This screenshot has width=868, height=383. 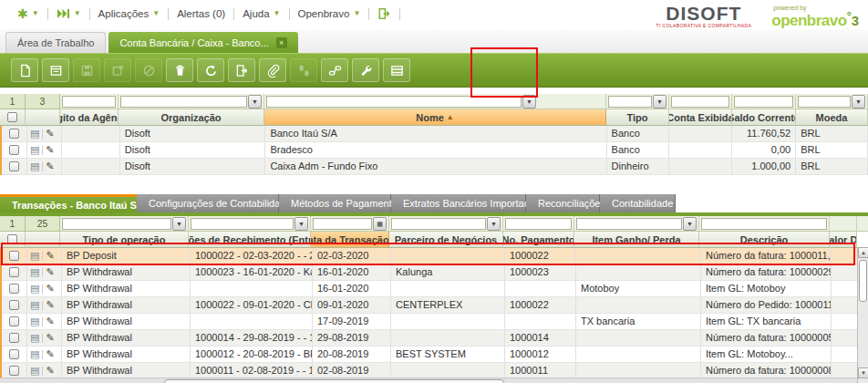 What do you see at coordinates (25, 70) in the screenshot?
I see `new-record-button` at bounding box center [25, 70].